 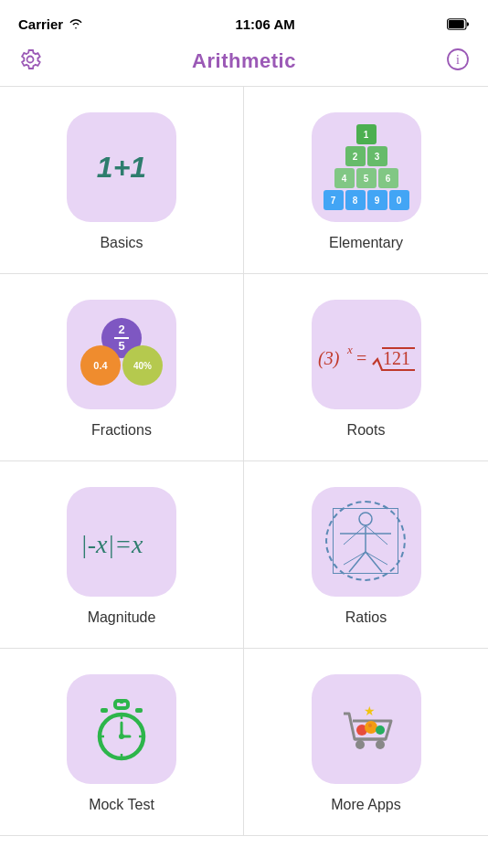 I want to click on mock-test-cell: Mock Test, so click(x=122, y=742).